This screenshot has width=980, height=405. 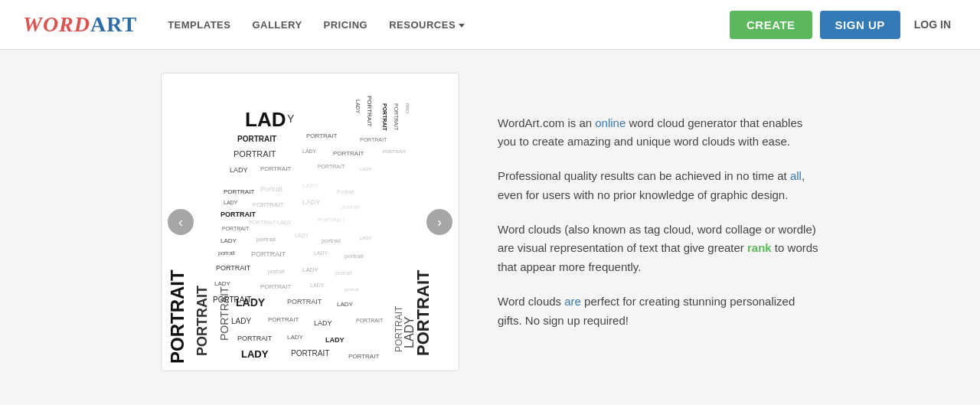 I want to click on description-para2: Professional quality results can be achi…, so click(x=658, y=186).